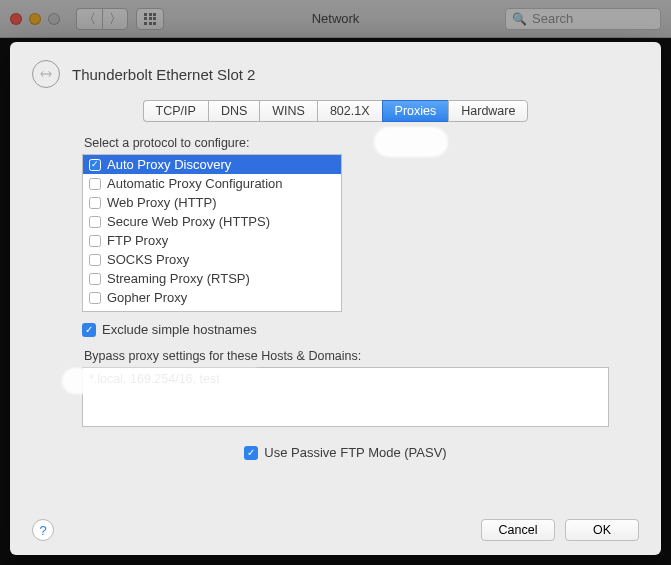 The image size is (671, 565). What do you see at coordinates (355, 452) in the screenshot?
I see `passive-ftp-label: Use Passive FTP Mode (PASV)` at bounding box center [355, 452].